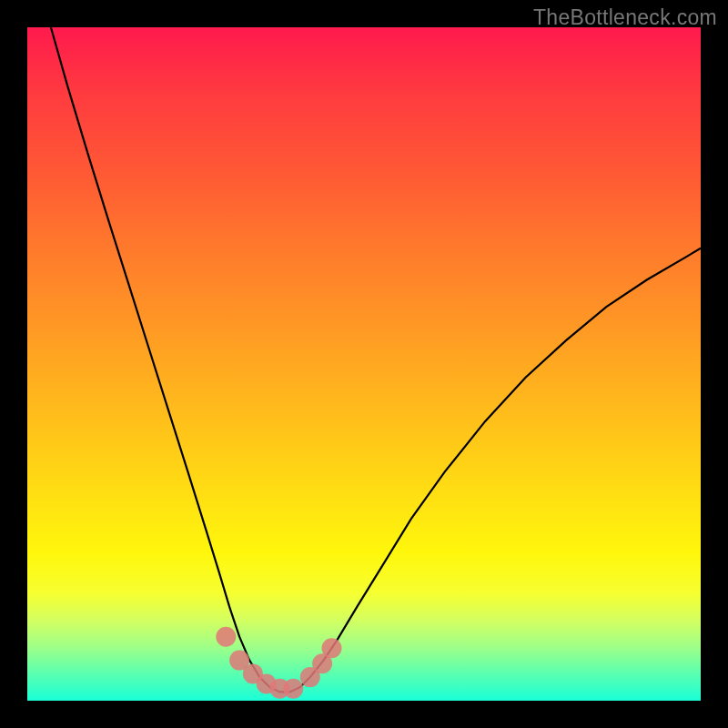 This screenshot has width=728, height=728. I want to click on markers-group, so click(278, 662).